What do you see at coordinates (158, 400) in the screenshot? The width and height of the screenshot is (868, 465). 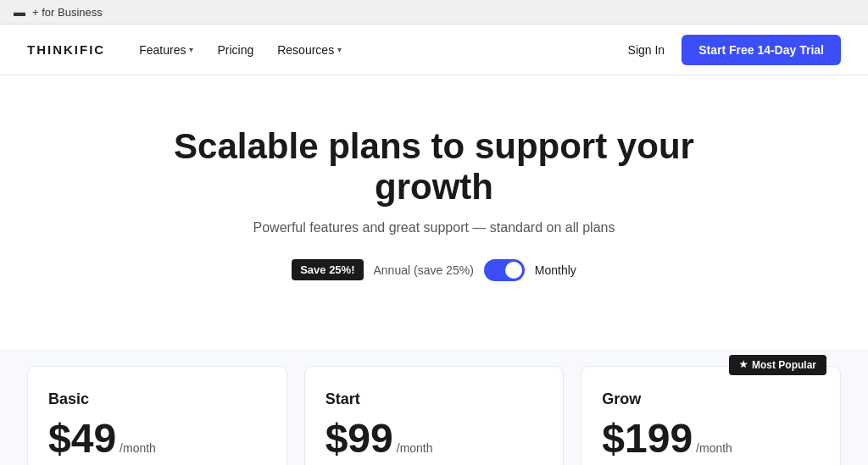 I see `plan-basic-name: Basic` at bounding box center [158, 400].